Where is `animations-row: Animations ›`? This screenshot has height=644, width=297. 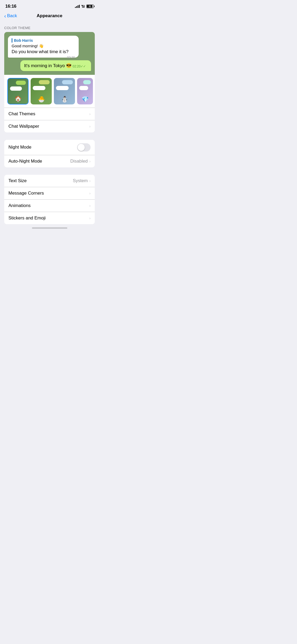
animations-row: Animations › is located at coordinates (50, 206).